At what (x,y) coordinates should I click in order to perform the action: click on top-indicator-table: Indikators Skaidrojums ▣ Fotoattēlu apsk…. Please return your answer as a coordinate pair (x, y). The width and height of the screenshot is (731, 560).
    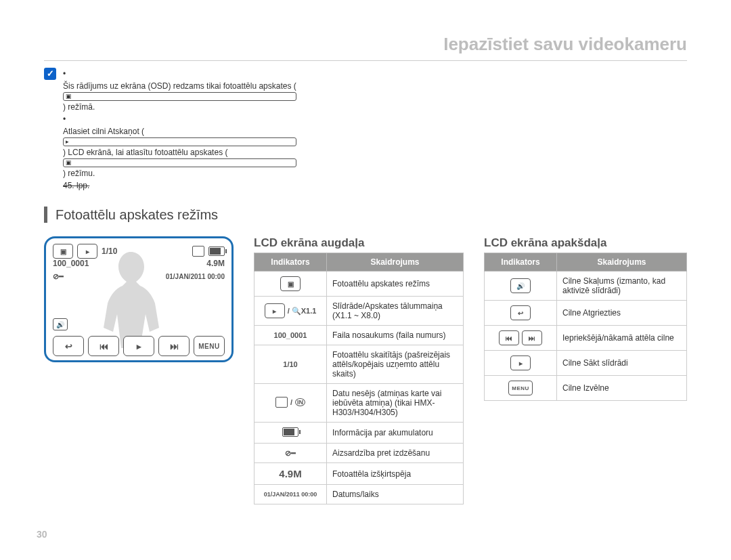
    Looking at the image, I should click on (359, 379).